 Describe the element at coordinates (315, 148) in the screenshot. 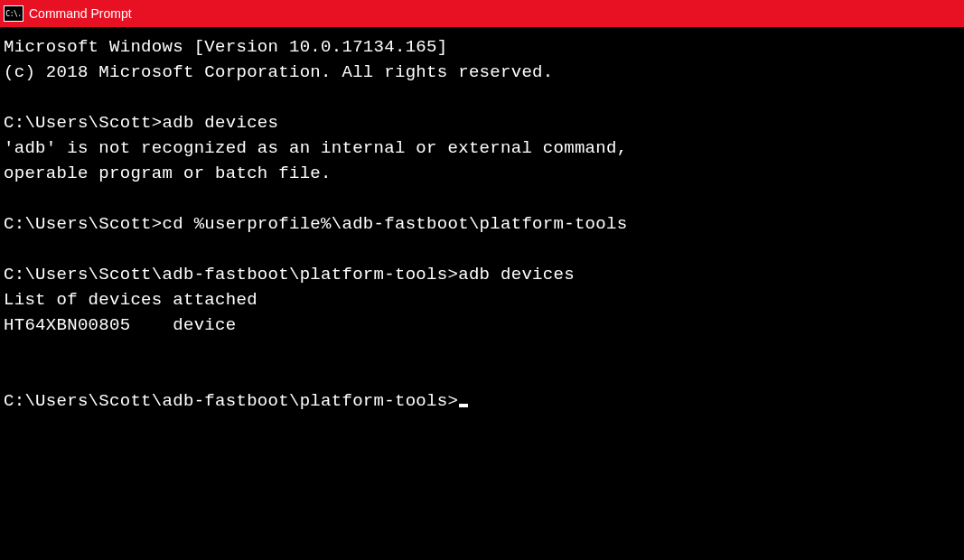

I see `terminal-line: 'adb' is not recognized as an internal o…` at that location.